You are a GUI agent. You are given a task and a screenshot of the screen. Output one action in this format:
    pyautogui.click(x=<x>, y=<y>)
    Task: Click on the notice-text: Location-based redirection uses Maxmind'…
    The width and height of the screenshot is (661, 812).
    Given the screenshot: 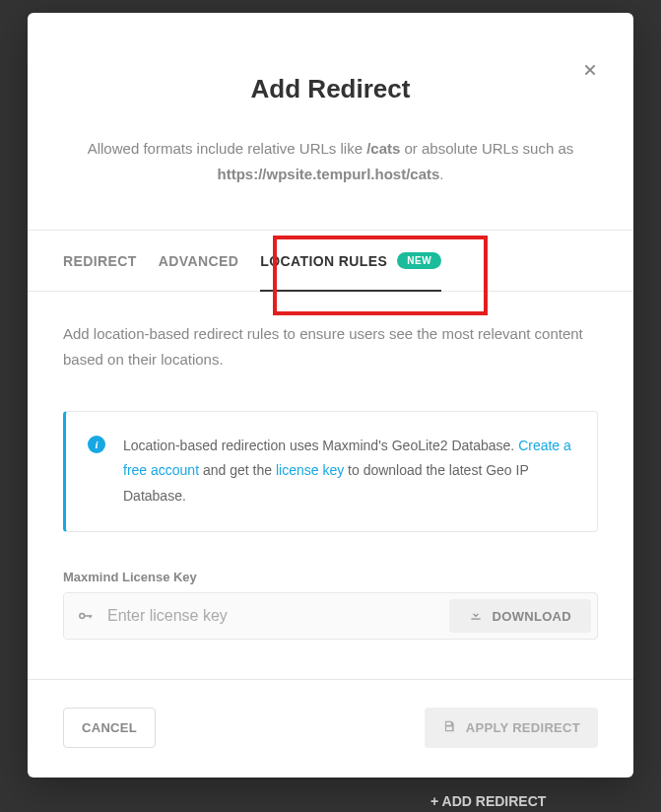 What is the action you would take?
    pyautogui.click(x=349, y=472)
    